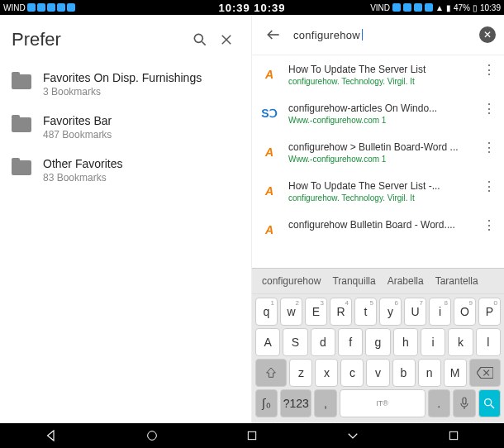 The image size is (504, 448). I want to click on result-title: How To Update The Server List -..., so click(380, 186).